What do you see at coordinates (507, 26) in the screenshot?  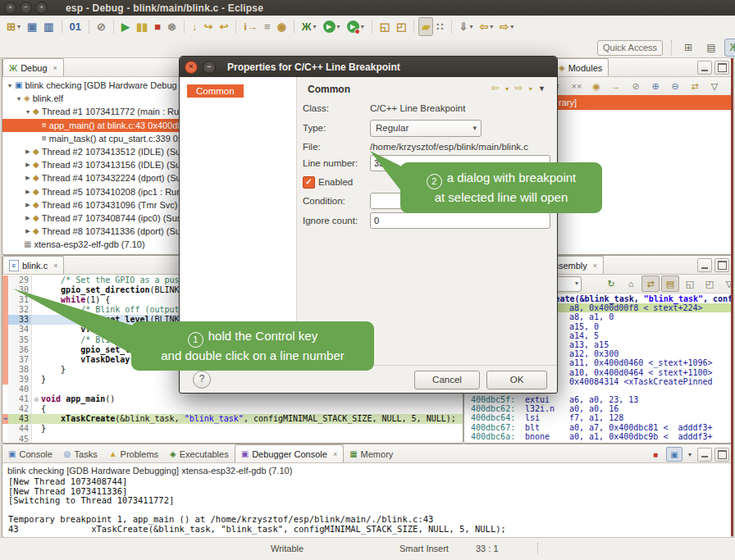 I see `toolbar-icon-forward: ⇨▾` at bounding box center [507, 26].